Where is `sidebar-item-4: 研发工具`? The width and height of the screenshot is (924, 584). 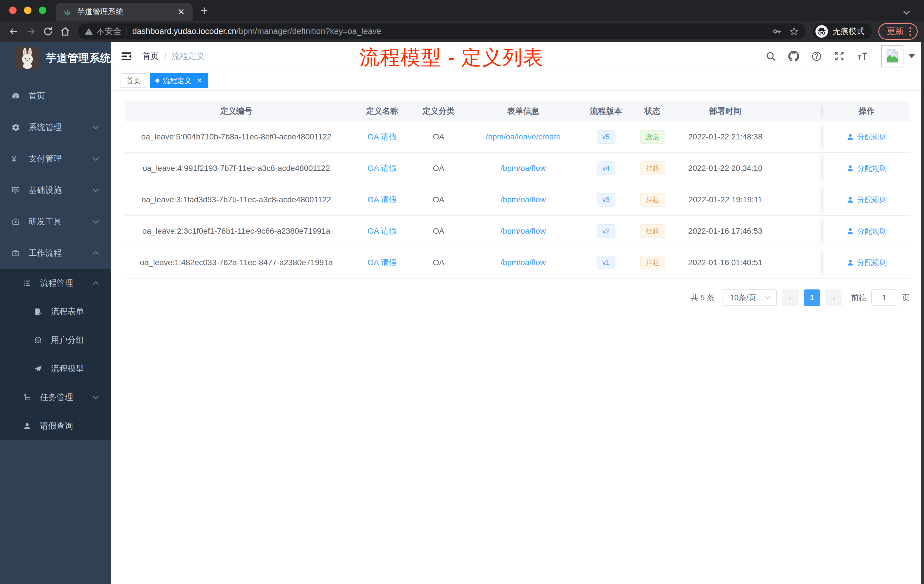 sidebar-item-4: 研发工具 is located at coordinates (55, 222).